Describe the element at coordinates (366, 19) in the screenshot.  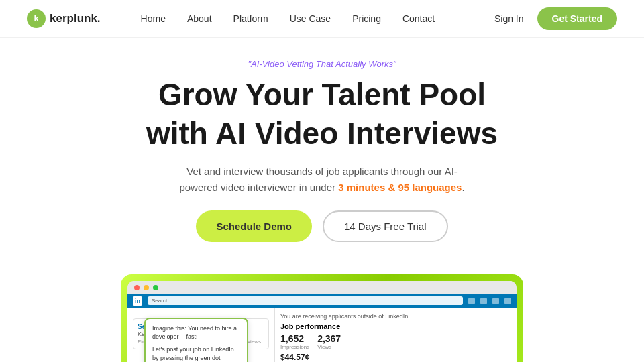
I see `nav-pricing: Pricing` at that location.